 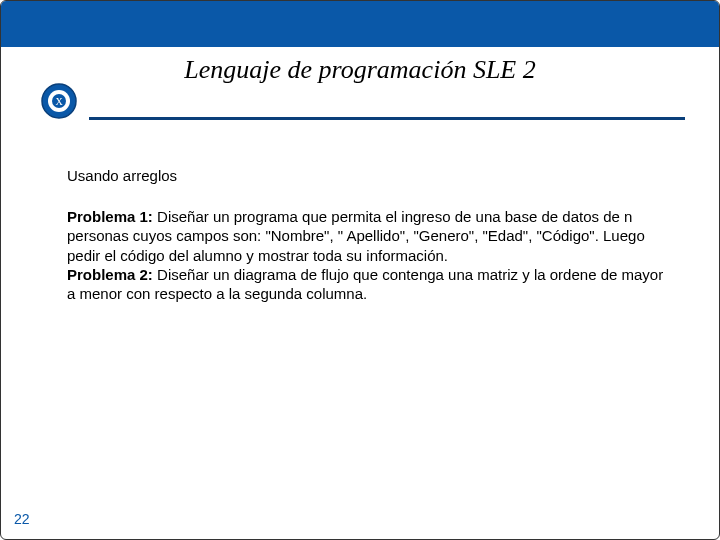 What do you see at coordinates (59, 101) in the screenshot?
I see `institution-logo-icon: X` at bounding box center [59, 101].